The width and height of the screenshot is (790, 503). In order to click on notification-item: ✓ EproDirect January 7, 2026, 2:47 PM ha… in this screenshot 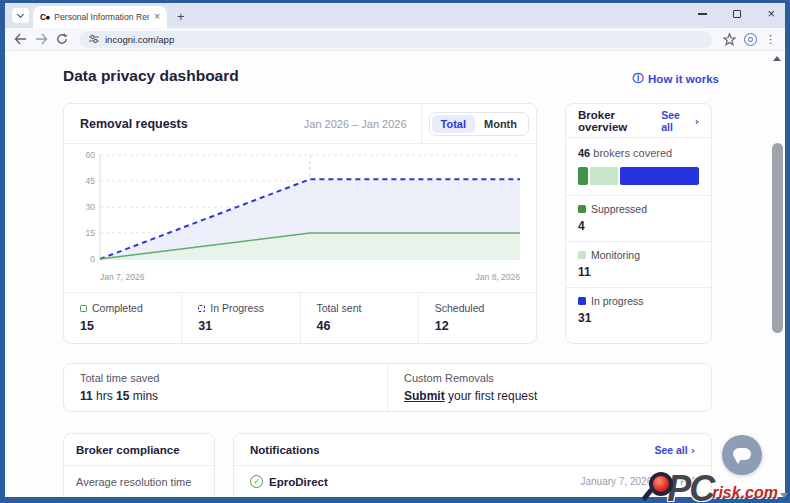, I will do `click(472, 482)`.